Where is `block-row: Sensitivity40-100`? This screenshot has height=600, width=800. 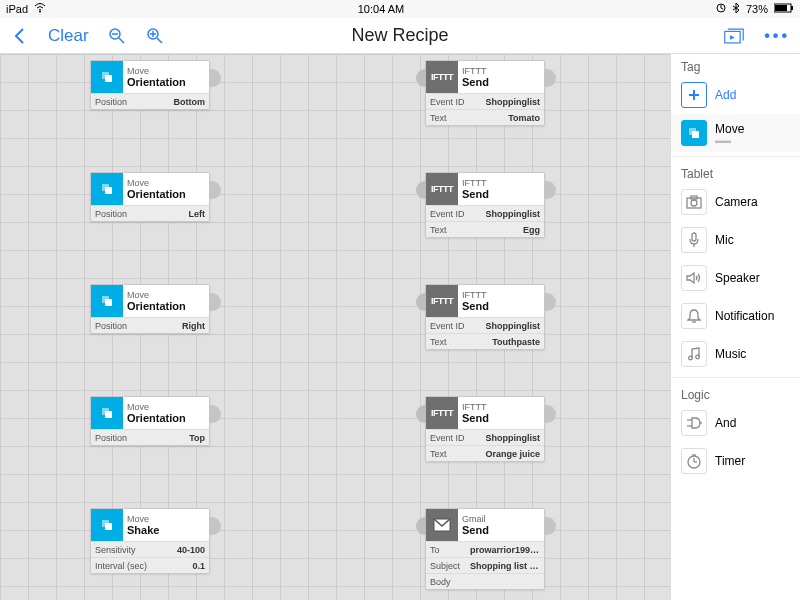
block-row: Sensitivity40-100 is located at coordinates (150, 549).